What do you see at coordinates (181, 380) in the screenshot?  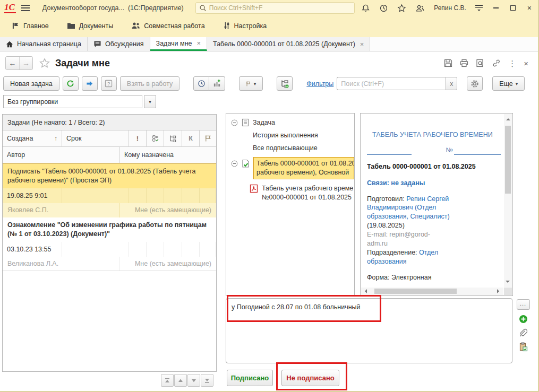 I see `go-previous-button` at bounding box center [181, 380].